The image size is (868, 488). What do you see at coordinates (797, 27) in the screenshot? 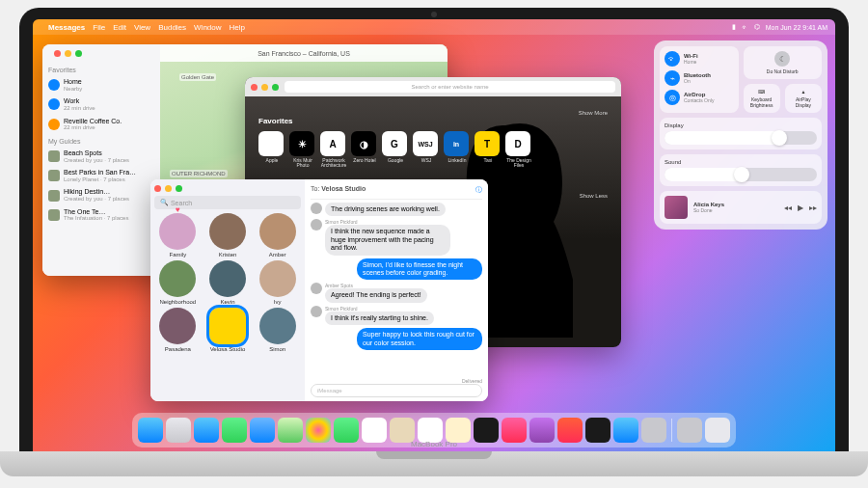
I see `clock: Mon Jun 22 9:41 AM` at bounding box center [797, 27].